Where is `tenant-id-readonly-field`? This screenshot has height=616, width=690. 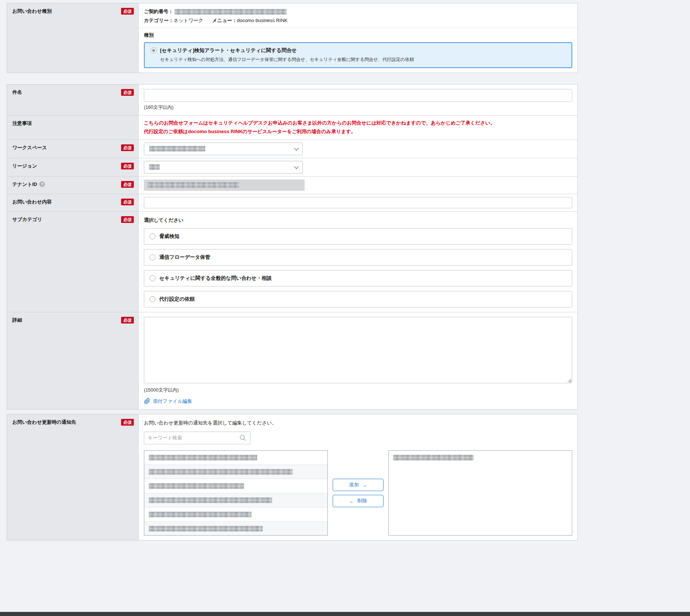
tenant-id-readonly-field is located at coordinates (224, 185).